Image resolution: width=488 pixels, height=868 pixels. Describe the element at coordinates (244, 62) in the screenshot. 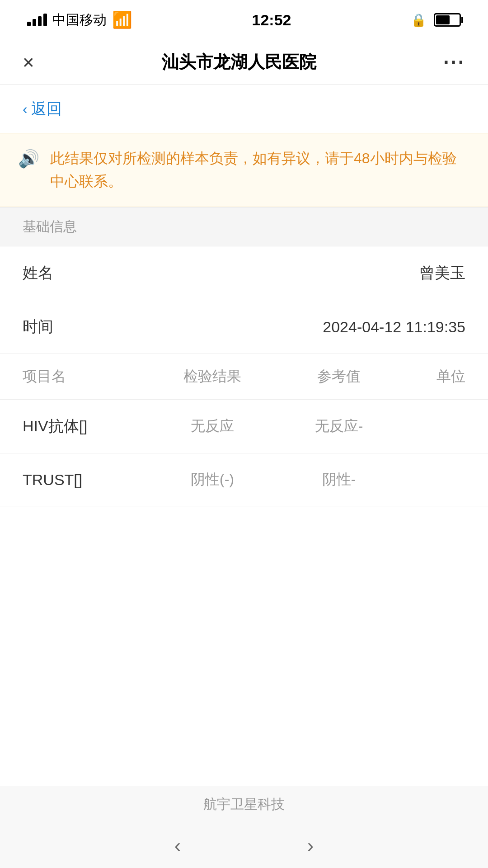

I see `nav-bar: × 汕头市龙湖人民医院 ···` at that location.